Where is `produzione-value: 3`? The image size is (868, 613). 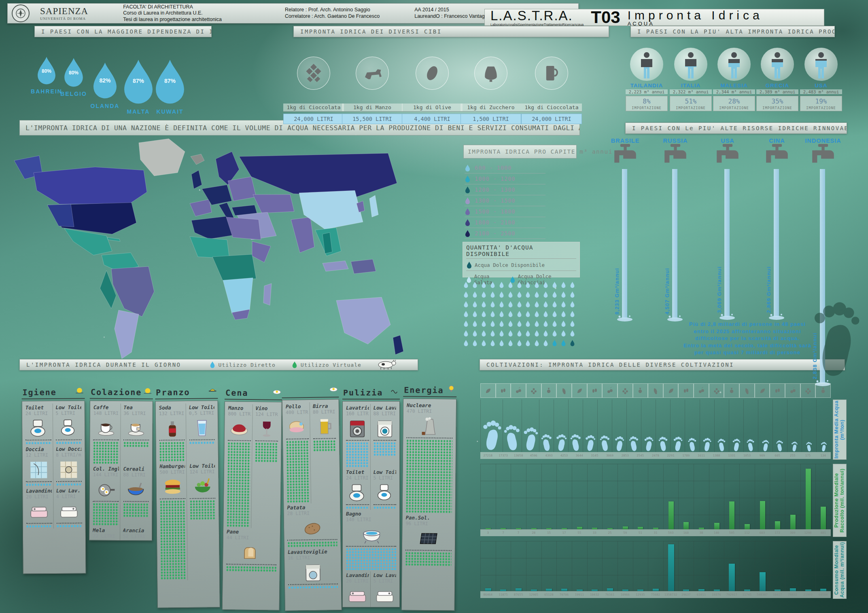
produzione-value: 3 is located at coordinates (488, 533).